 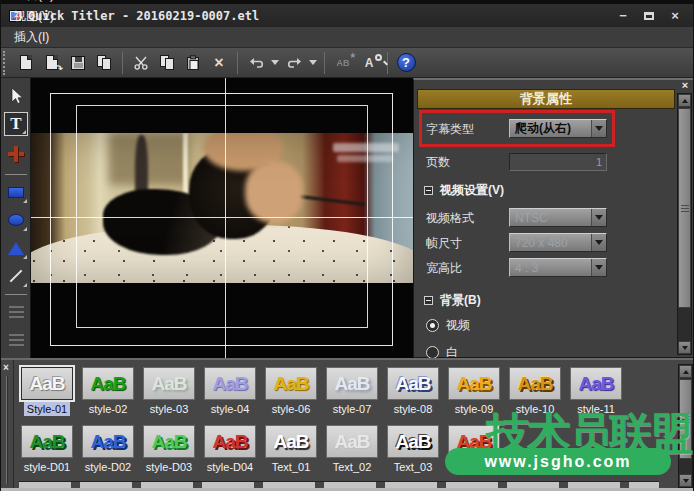 What do you see at coordinates (230, 392) in the screenshot?
I see `style-cell: AaB style-04` at bounding box center [230, 392].